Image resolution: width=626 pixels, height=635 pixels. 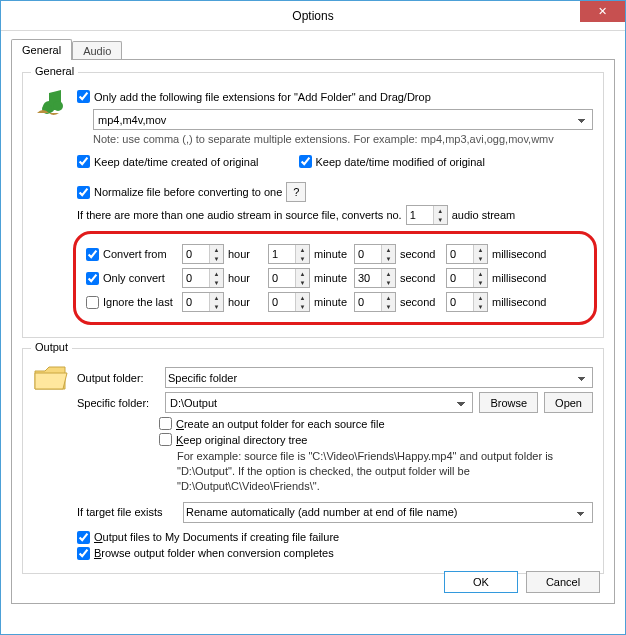 I want to click on music-note-icon, so click(x=51, y=103).